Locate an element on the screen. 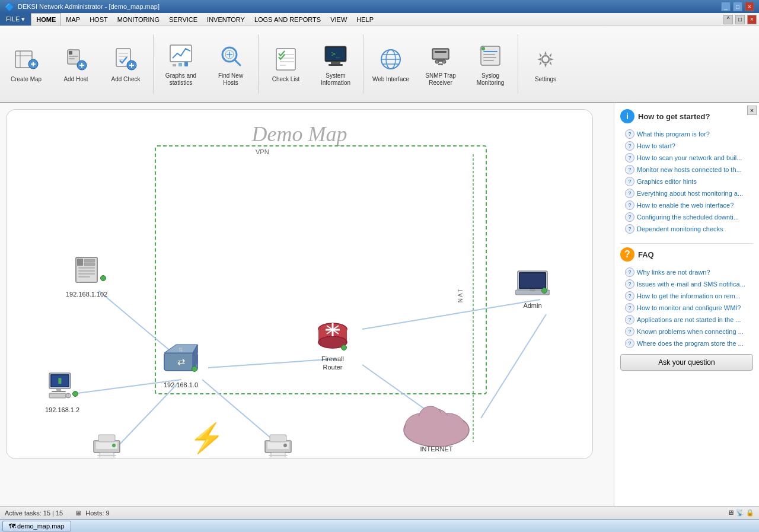 The image size is (759, 532). statusbar: Active tasks: 15 | 15 🖥 Hosts: 9 🖥 📡 🔒 is located at coordinates (380, 512).